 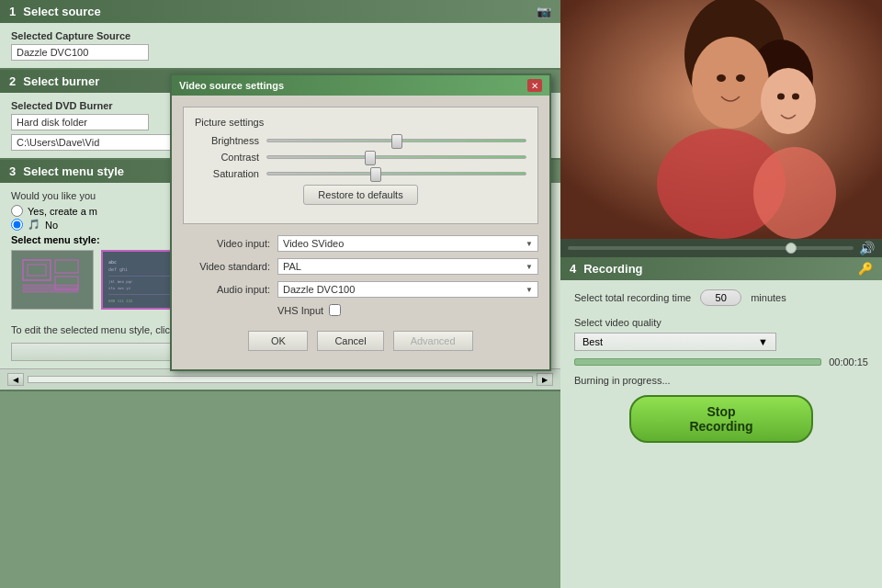 I want to click on contrast-label: Contrast, so click(x=227, y=157).